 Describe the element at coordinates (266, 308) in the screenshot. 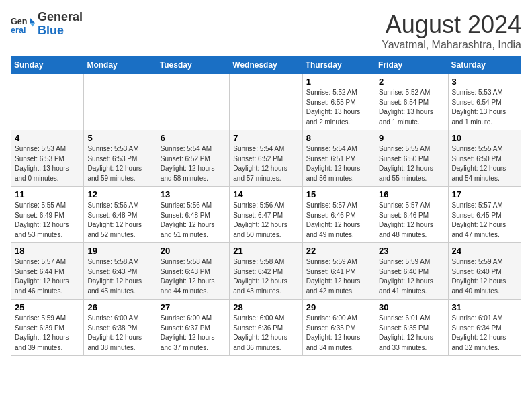

I see `day-number: 28` at that location.